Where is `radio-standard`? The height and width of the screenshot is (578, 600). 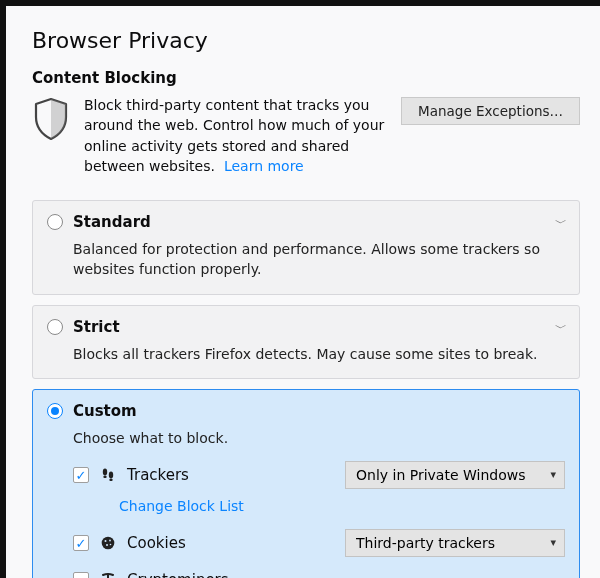
radio-standard is located at coordinates (55, 222).